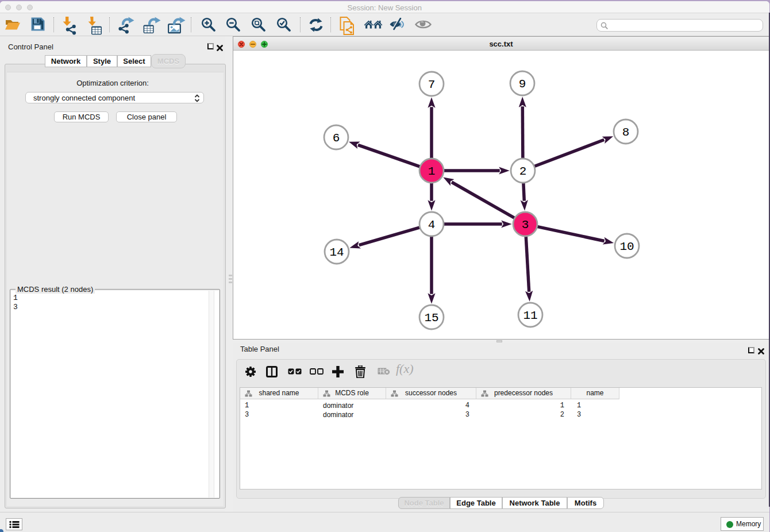 This screenshot has height=532, width=770. Describe the element at coordinates (337, 138) in the screenshot. I see `svg-text: 6` at that location.